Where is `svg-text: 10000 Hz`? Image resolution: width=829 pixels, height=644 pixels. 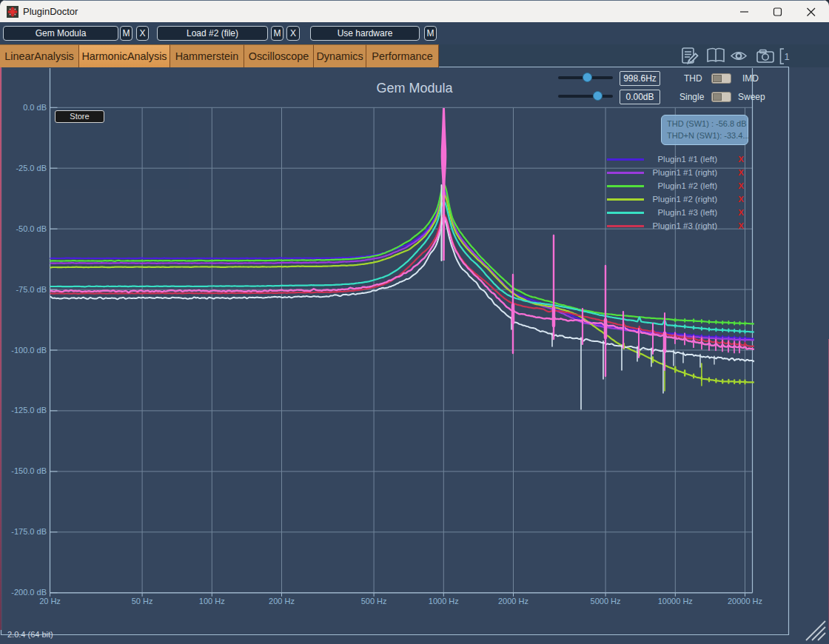
svg-text: 10000 Hz is located at coordinates (675, 601).